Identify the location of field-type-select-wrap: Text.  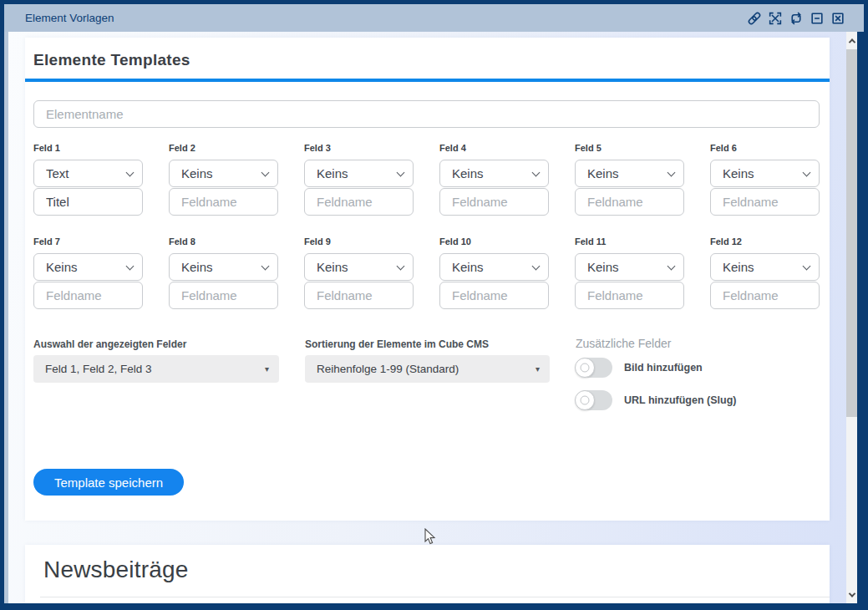
(89, 174).